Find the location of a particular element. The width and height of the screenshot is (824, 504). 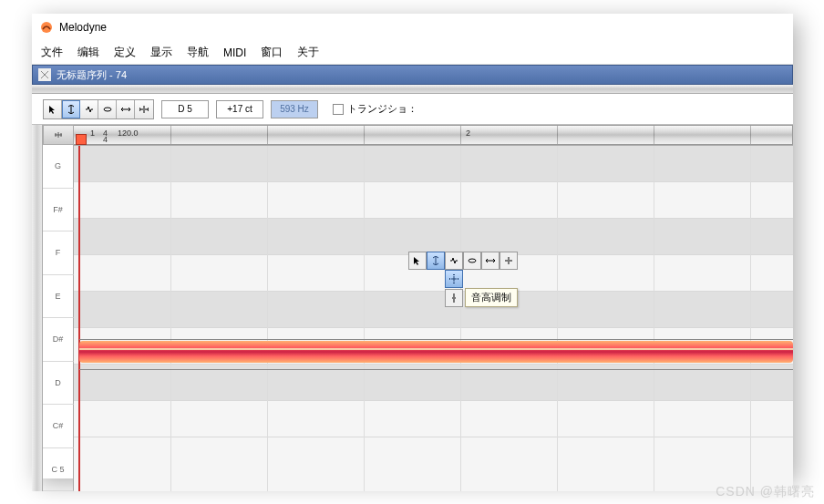

cm-amplitude-tool is located at coordinates (472, 261).